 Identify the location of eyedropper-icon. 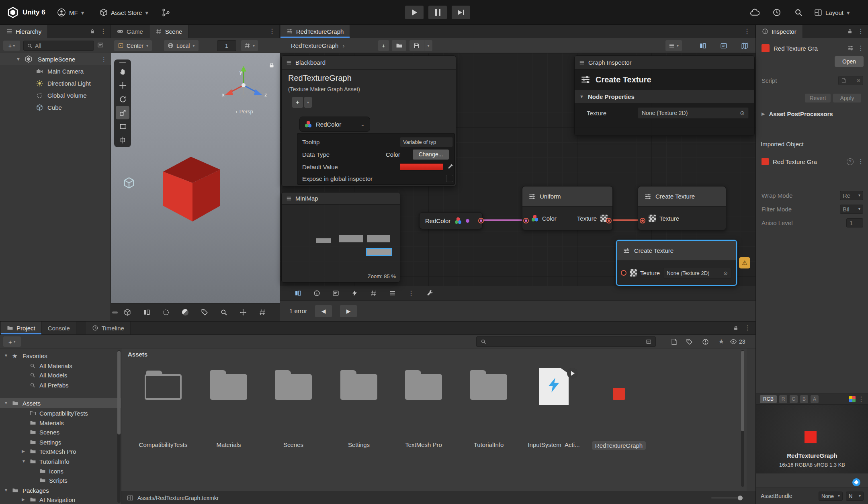
(450, 166).